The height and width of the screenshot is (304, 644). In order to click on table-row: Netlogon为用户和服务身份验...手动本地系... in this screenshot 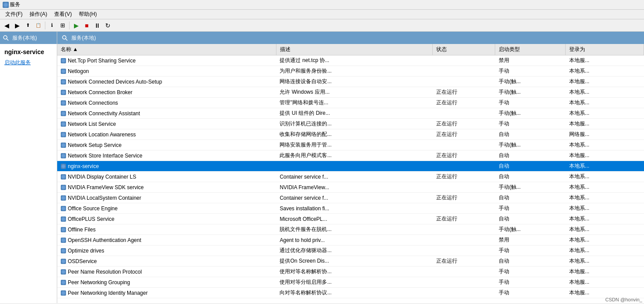, I will do `click(350, 71)`.